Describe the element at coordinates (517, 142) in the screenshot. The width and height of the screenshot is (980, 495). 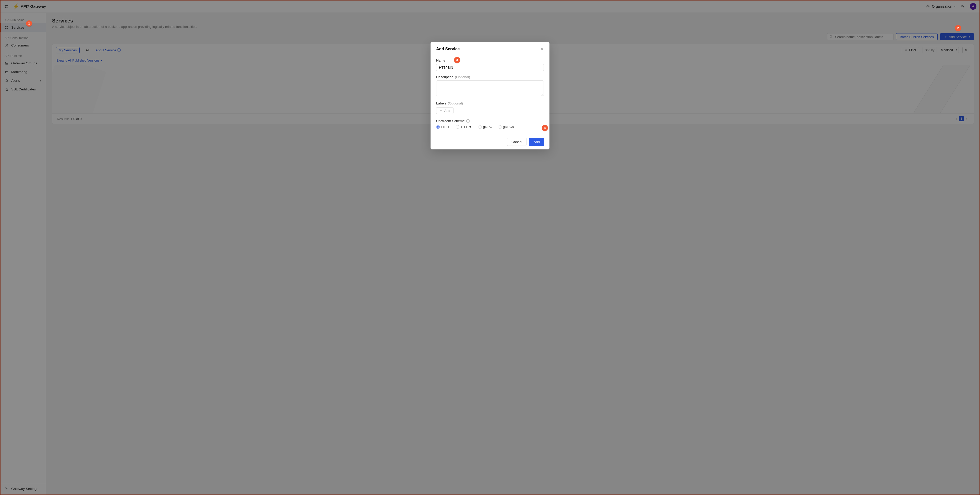
I see `cancel-button: Cancel` at that location.